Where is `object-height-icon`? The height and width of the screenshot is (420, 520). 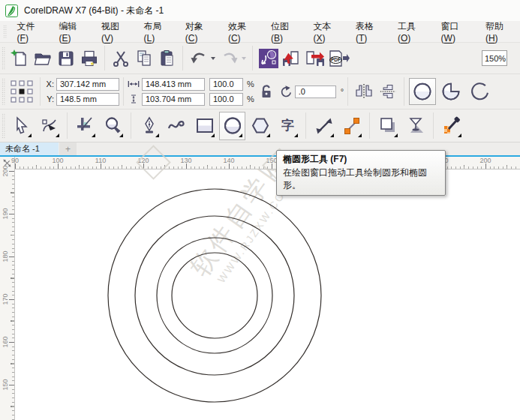
object-height-icon is located at coordinates (134, 99).